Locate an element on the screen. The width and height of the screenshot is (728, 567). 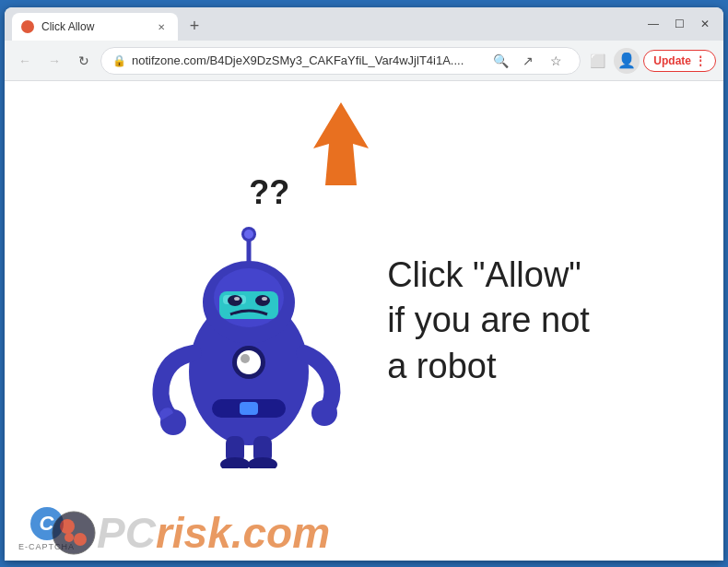
share-icon: ↗ is located at coordinates (528, 61).